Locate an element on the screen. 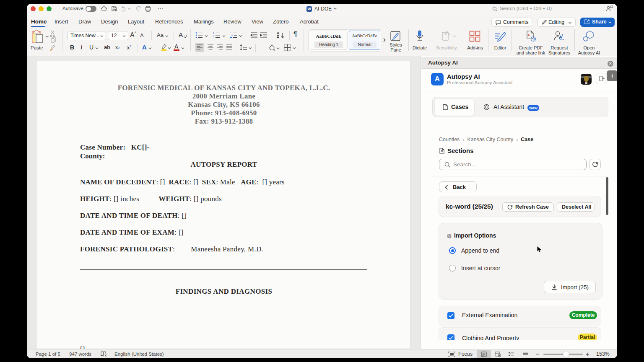 This screenshot has height=362, width=644. svg-text: 2 is located at coordinates (214, 36).